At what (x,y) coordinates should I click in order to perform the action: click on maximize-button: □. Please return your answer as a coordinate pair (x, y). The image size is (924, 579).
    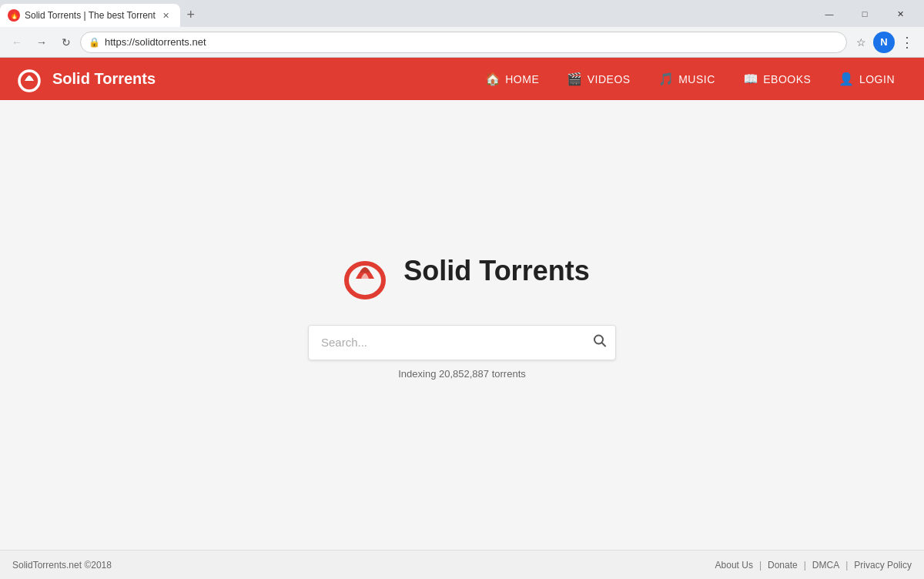
    Looking at the image, I should click on (865, 14).